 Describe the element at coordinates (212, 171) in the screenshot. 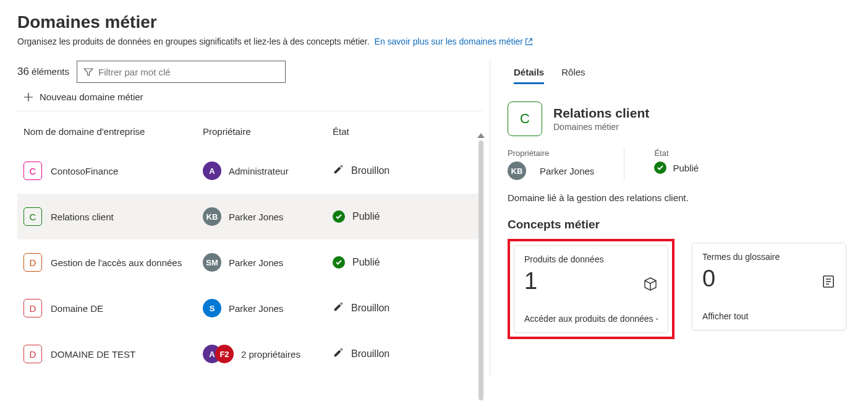

I see `avatar: A` at that location.